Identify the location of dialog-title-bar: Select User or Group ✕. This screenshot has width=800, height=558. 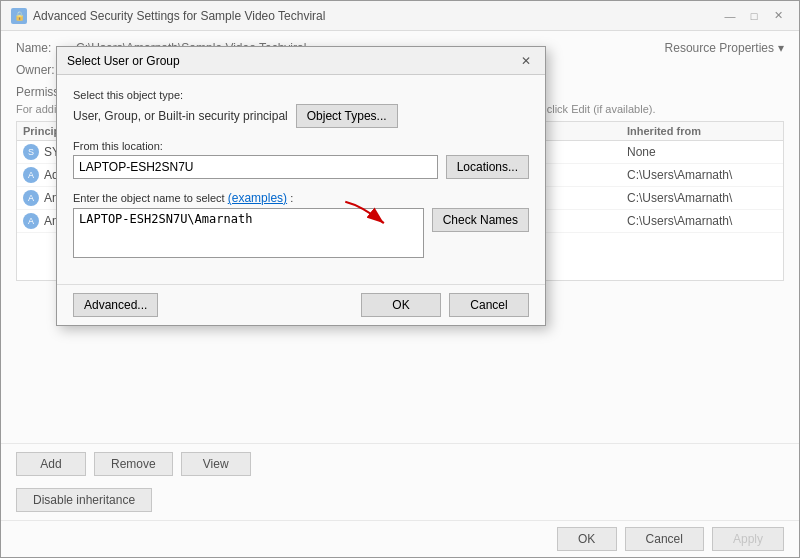
(301, 61).